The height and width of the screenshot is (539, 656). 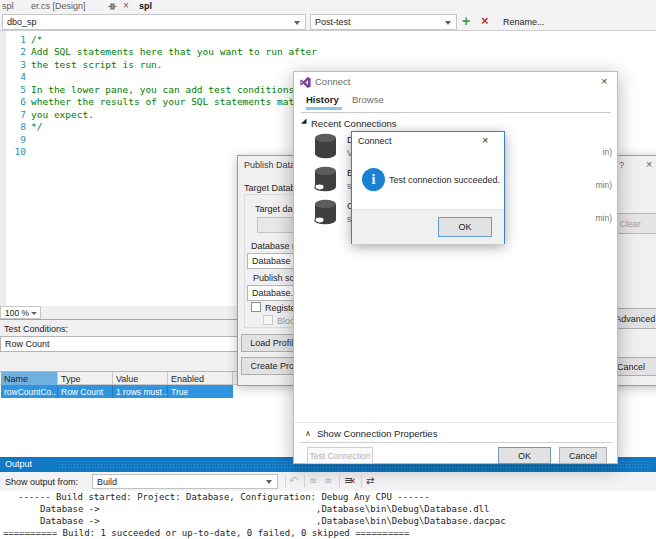 What do you see at coordinates (8, 6) in the screenshot?
I see `tab-designer-prefix: spl` at bounding box center [8, 6].